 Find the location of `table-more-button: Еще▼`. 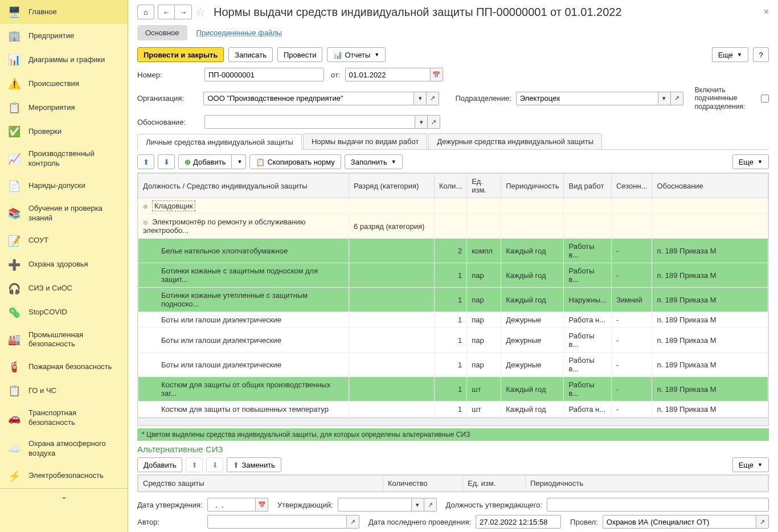

table-more-button: Еще▼ is located at coordinates (751, 162).